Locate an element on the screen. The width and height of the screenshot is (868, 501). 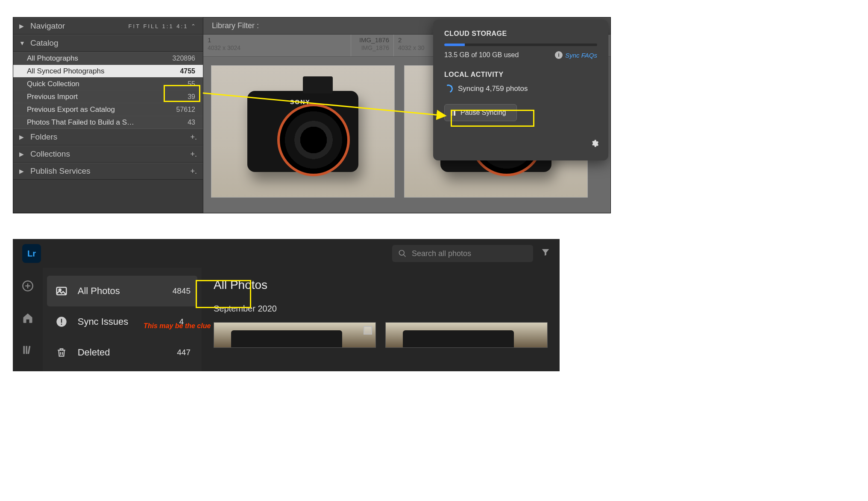
select-checkbox is located at coordinates (368, 330).